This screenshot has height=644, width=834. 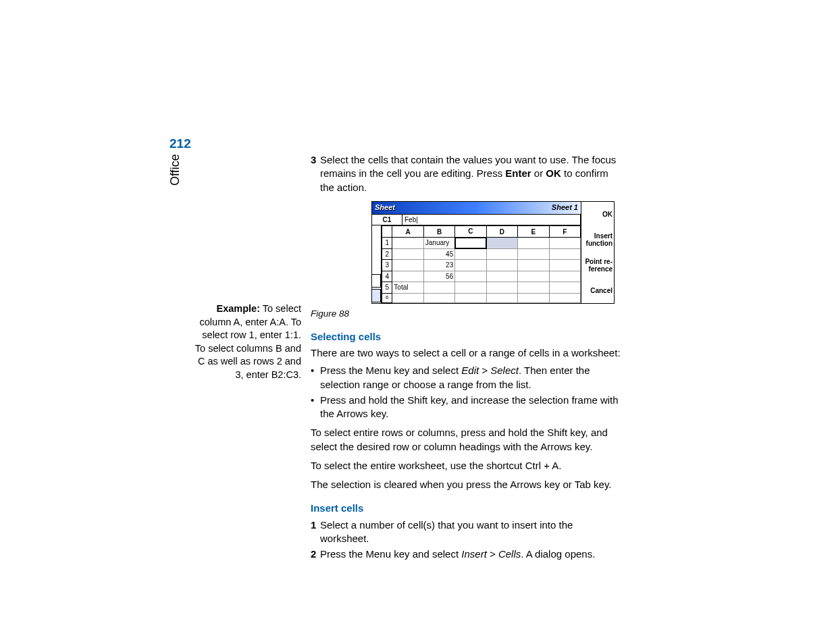 I want to click on softkey-cancel: Cancel, so click(x=598, y=290).